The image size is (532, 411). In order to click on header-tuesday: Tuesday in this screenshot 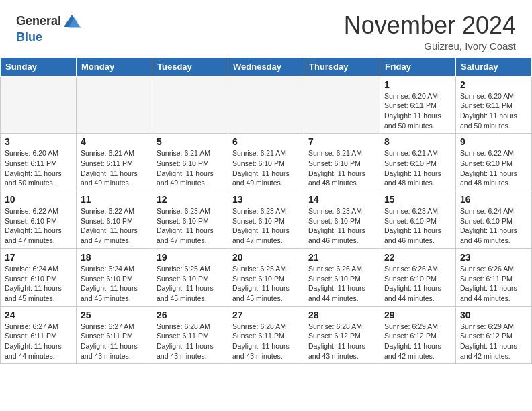, I will do `click(191, 66)`.